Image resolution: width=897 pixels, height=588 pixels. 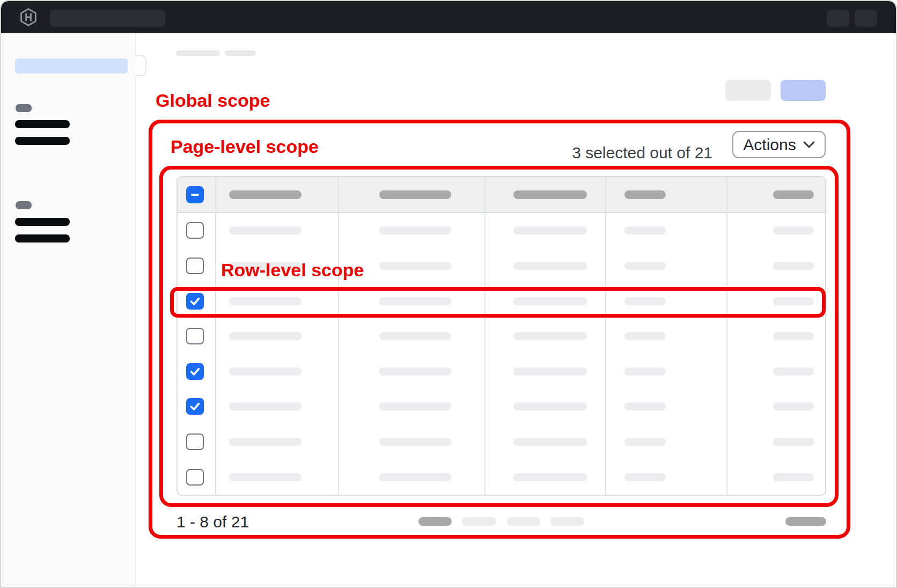 I want to click on pagination-prev-button, so click(x=435, y=521).